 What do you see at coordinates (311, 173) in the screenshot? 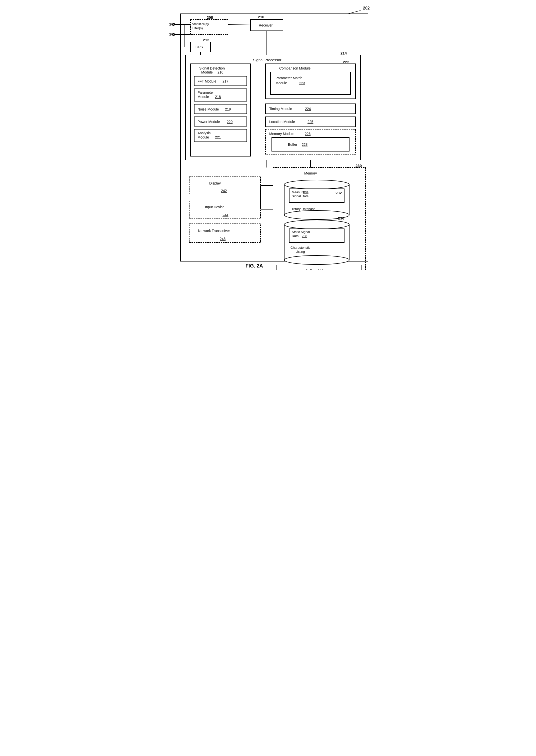
I see `memory-label: Memory` at bounding box center [311, 173].